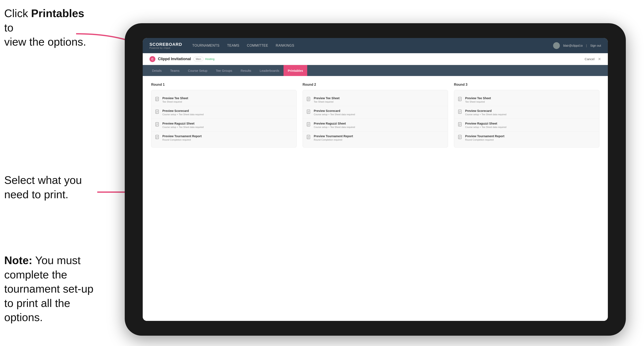 The image size is (644, 346). What do you see at coordinates (375, 85) in the screenshot?
I see `round-2-title: Round 2` at bounding box center [375, 85].